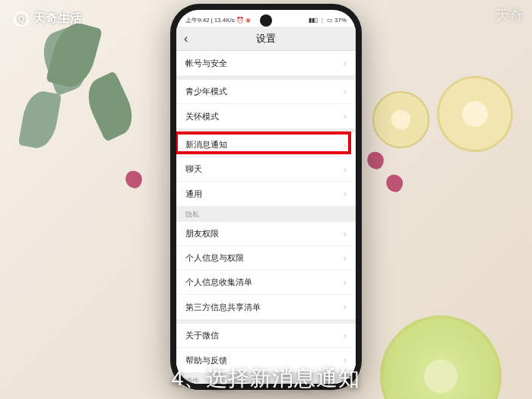  I want to click on logo-icon: Q, so click(21, 19).